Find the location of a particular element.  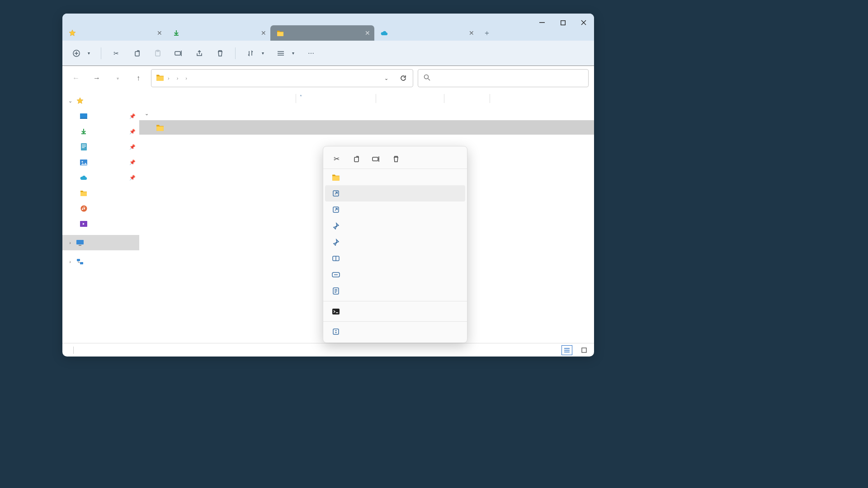

ctx-copy-path is located at coordinates (395, 275).